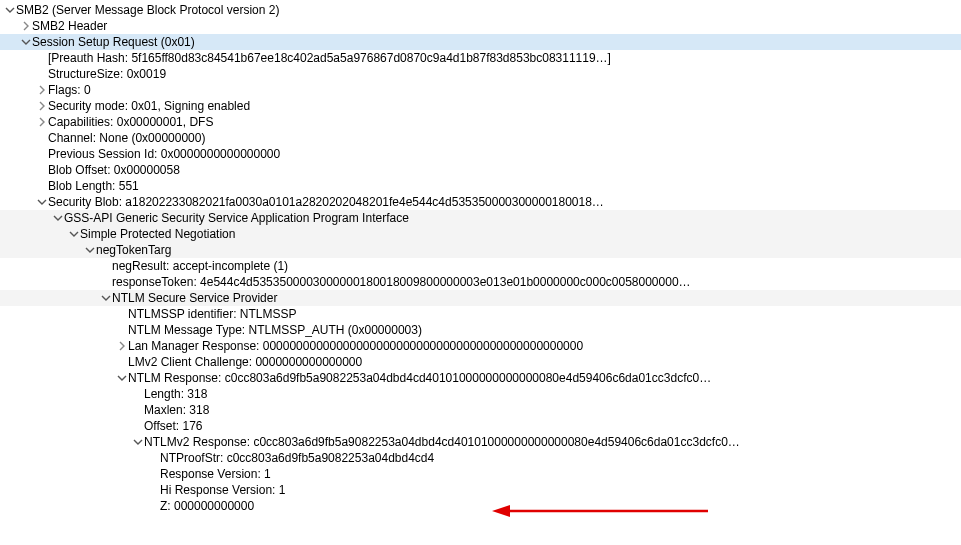 The height and width of the screenshot is (545, 961). What do you see at coordinates (480, 474) in the screenshot?
I see `node-response-version: Response Version: 1` at bounding box center [480, 474].